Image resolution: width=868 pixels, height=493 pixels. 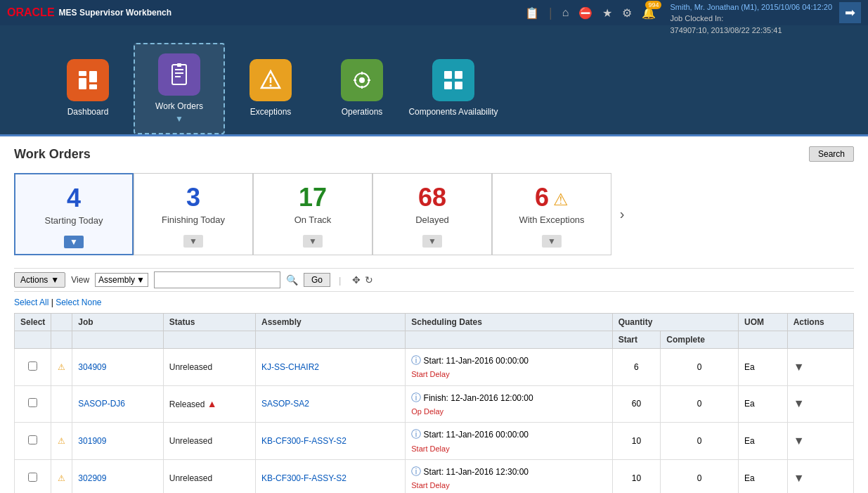 I want to click on row-sasop-job-link: SASOP-DJ6, so click(x=101, y=404).